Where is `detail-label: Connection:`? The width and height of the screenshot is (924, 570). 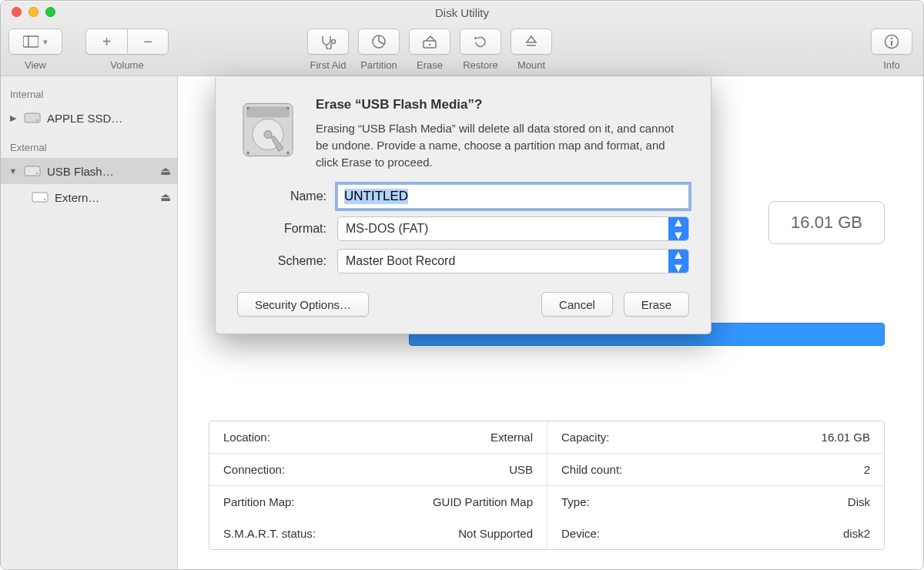
detail-label: Connection: is located at coordinates (254, 470).